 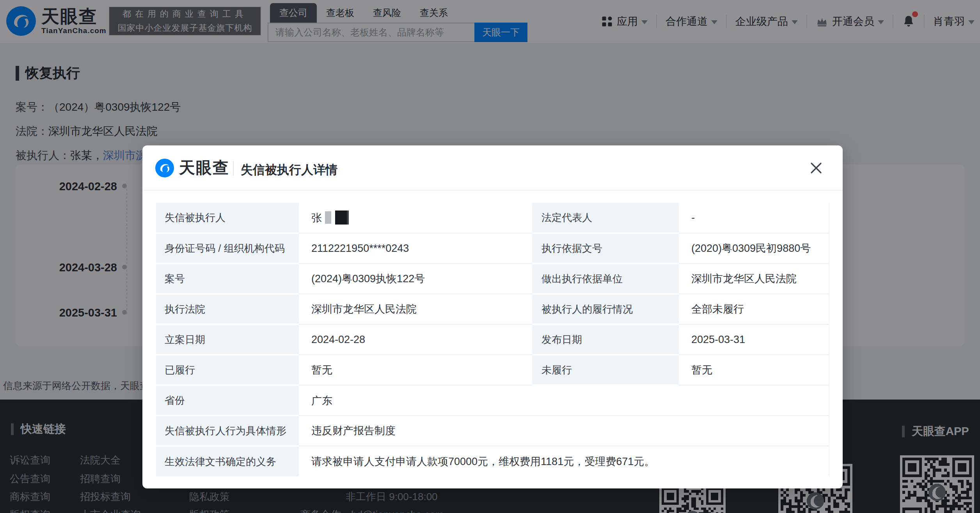 What do you see at coordinates (416, 248) in the screenshot?
I see `field-value: 2112221950****0243` at bounding box center [416, 248].